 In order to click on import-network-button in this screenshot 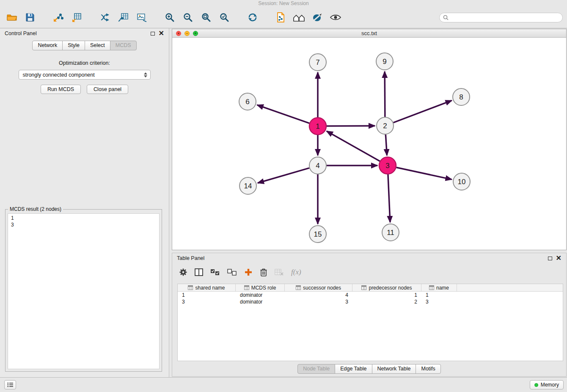, I will do `click(58, 17)`.